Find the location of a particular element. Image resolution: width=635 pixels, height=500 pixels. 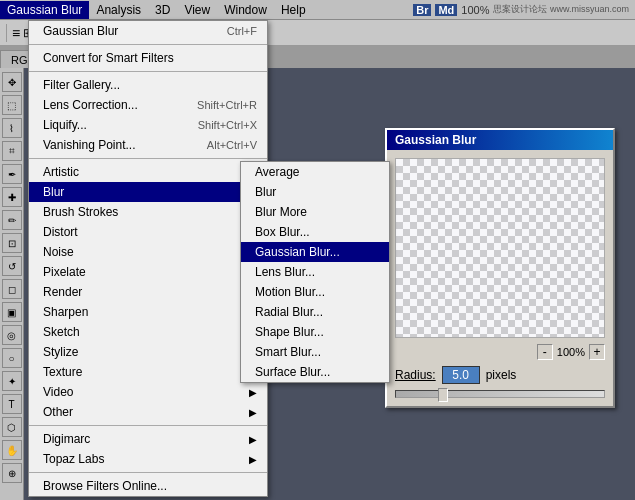

filter-menu-brush-strokes: Brush Strokes ▶ is located at coordinates (148, 212).